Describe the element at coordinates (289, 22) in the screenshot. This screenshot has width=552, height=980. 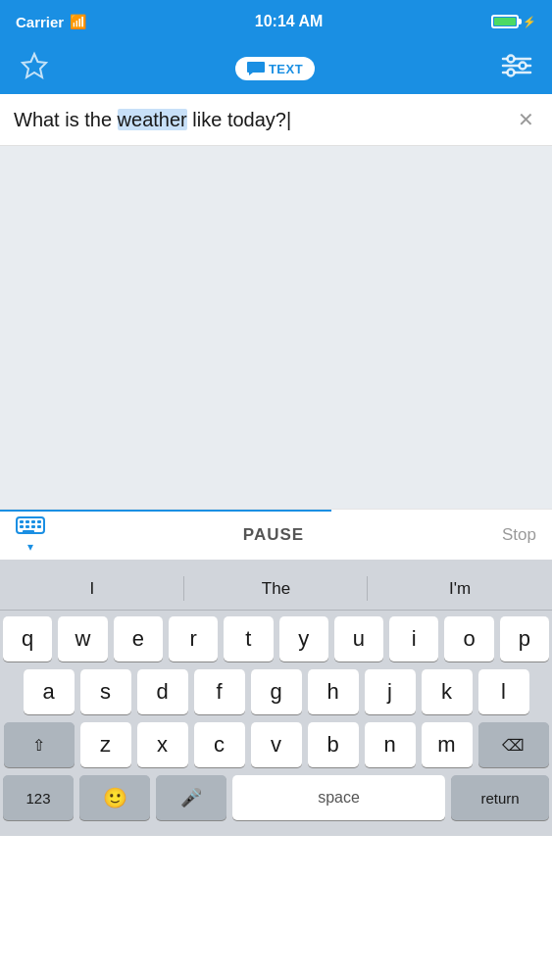
I see `status-time: 10:14 AM` at that location.